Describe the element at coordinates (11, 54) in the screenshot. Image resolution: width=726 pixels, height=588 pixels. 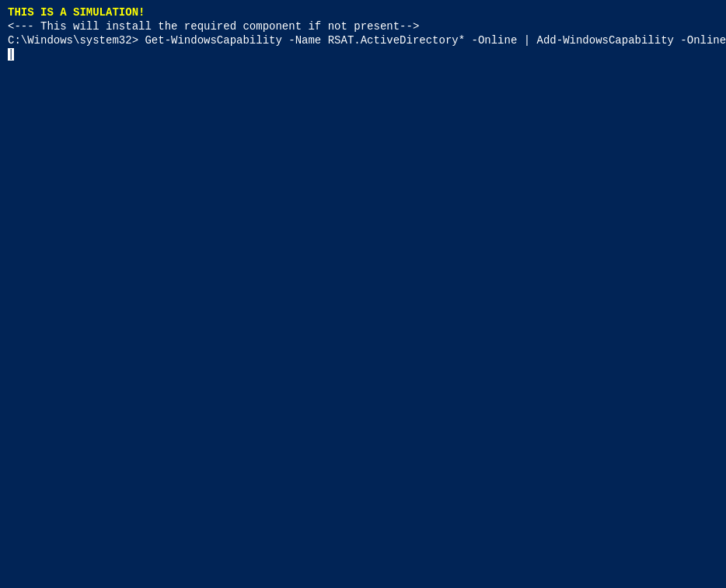
I see `terminal-cursor: |` at that location.